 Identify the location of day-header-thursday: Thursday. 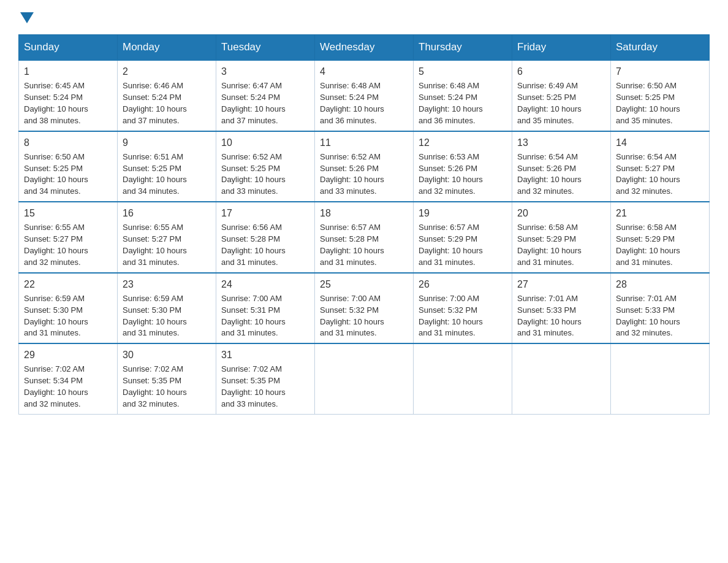
(463, 48).